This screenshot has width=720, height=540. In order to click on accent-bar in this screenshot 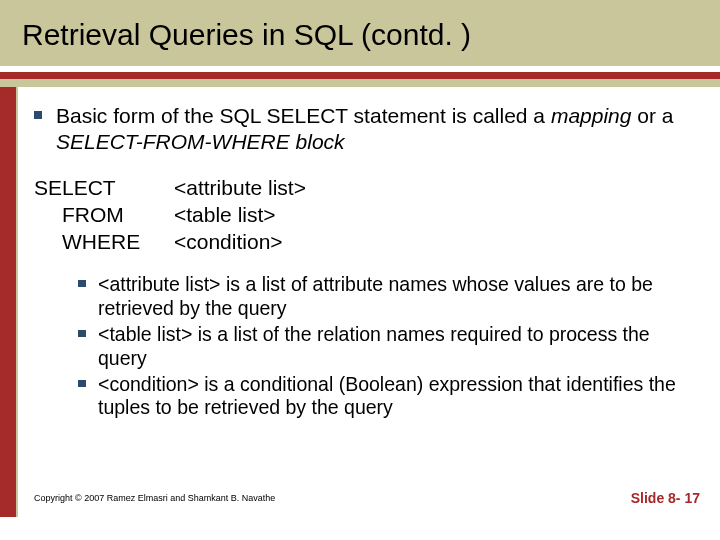, I will do `click(360, 76)`.